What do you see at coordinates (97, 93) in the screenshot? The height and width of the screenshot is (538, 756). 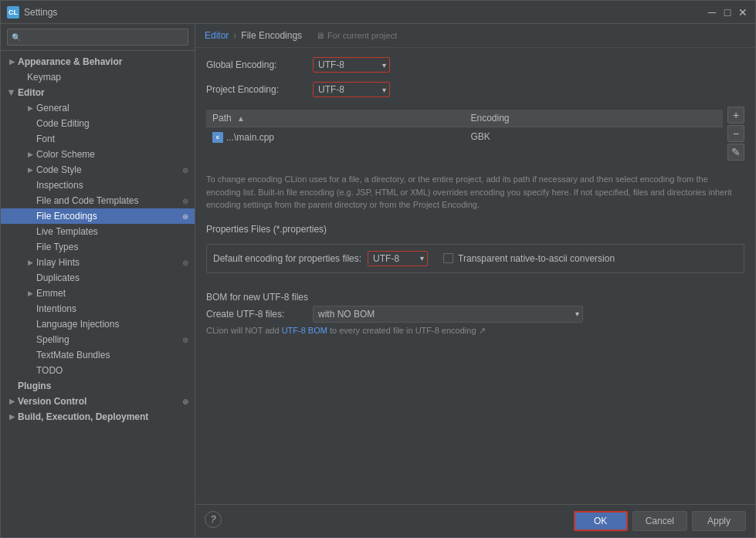 I see `sidebar-item-editor: ▶ Editor` at bounding box center [97, 93].